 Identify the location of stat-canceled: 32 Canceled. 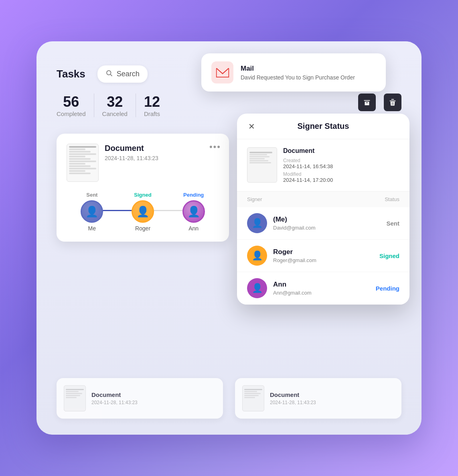
(115, 105).